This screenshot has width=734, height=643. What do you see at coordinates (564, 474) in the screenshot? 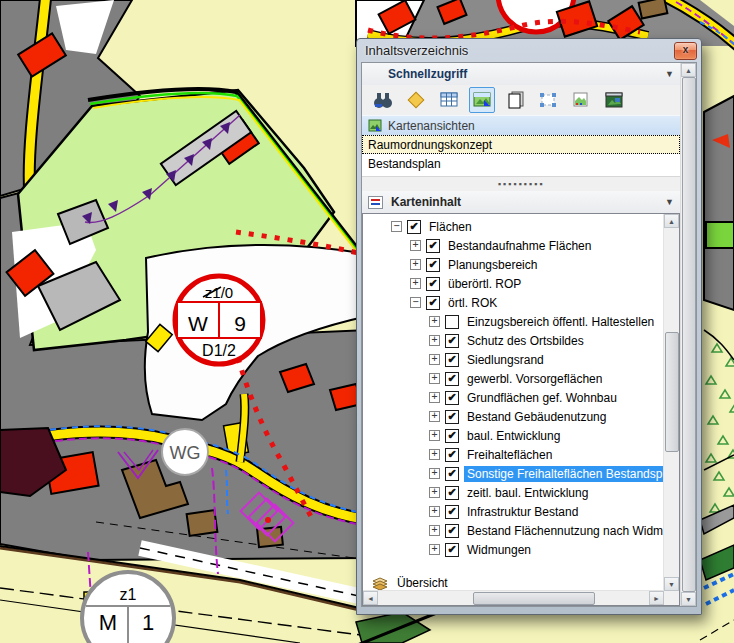
I see `tree-item-label: Sonstige Freihalteflächen Bestandspla` at bounding box center [564, 474].